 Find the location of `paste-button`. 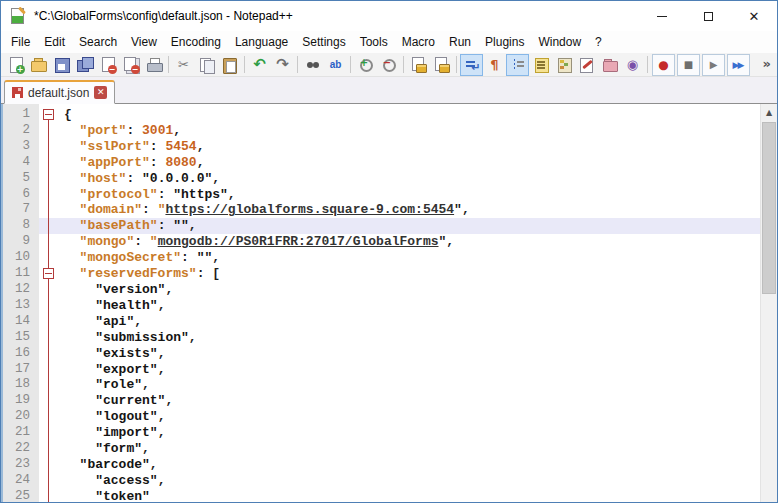

paste-button is located at coordinates (230, 65).